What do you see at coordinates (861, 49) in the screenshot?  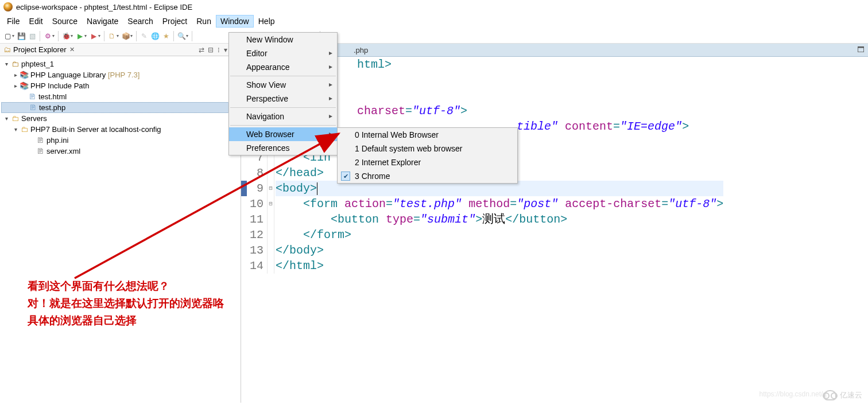 I see `restore-icon: 🗖` at bounding box center [861, 49].